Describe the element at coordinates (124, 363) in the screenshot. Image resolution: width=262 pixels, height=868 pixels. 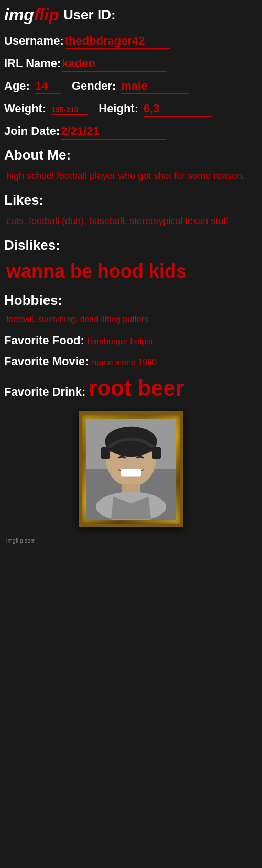
I see `fav-movie-value: home alone 1990` at that location.